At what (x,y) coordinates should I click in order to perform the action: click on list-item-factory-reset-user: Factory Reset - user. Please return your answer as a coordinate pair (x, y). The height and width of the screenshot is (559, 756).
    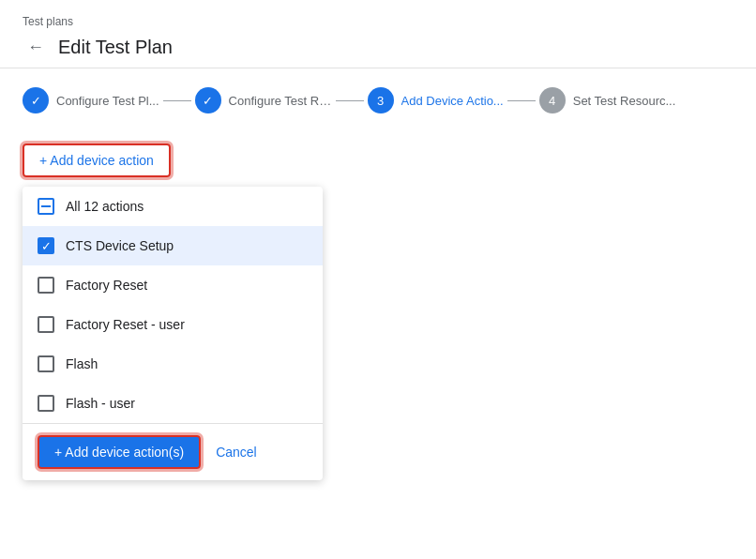
    Looking at the image, I should click on (173, 325).